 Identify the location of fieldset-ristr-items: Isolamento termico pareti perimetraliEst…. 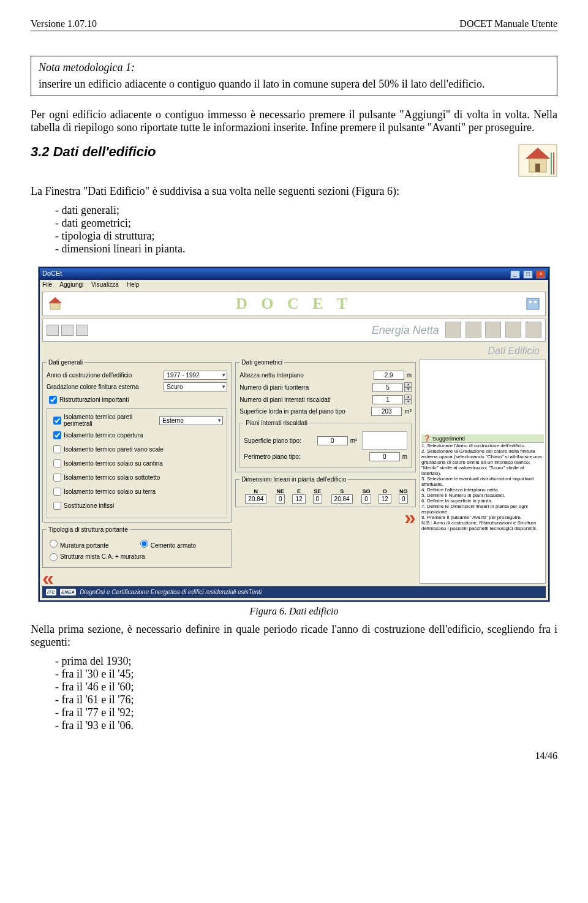
(137, 463).